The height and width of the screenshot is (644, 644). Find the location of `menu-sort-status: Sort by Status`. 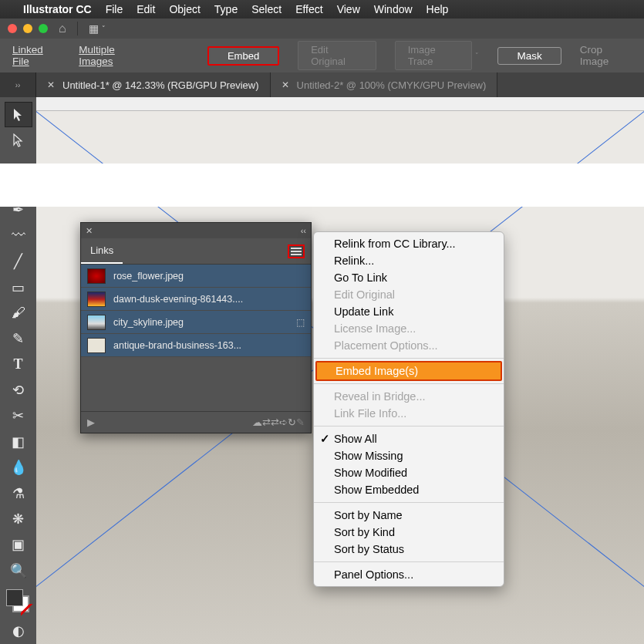

menu-sort-status: Sort by Status is located at coordinates (409, 549).